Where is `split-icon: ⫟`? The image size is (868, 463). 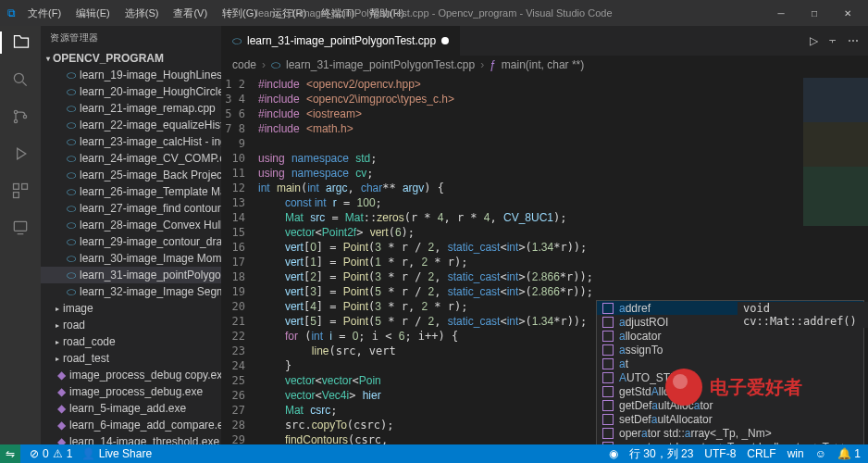 split-icon: ⫟ is located at coordinates (833, 41).